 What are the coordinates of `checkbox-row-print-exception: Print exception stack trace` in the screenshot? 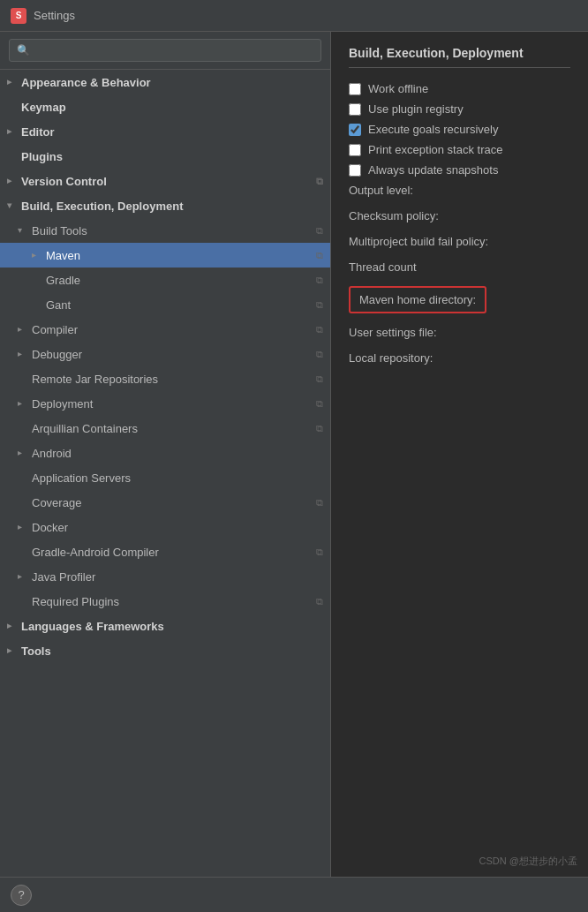 It's located at (459, 150).